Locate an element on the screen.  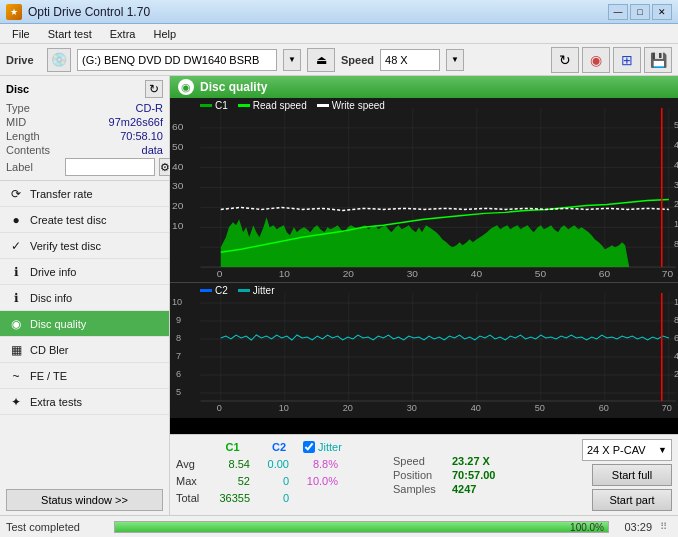
erase-icon-btn: ◉ is located at coordinates (596, 60).